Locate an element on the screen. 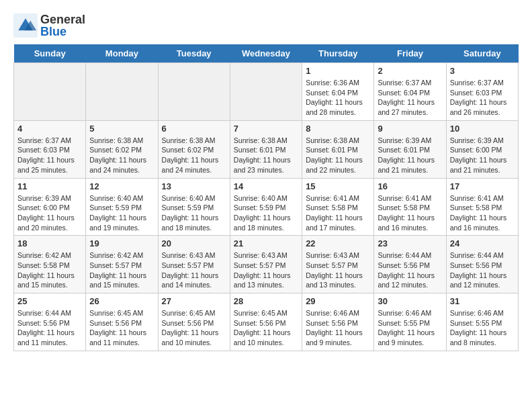 This screenshot has width=532, height=411. calendar-cell: 7Sunrise: 6:38 AMSunset: 6:01 PMDaylight… is located at coordinates (266, 149).